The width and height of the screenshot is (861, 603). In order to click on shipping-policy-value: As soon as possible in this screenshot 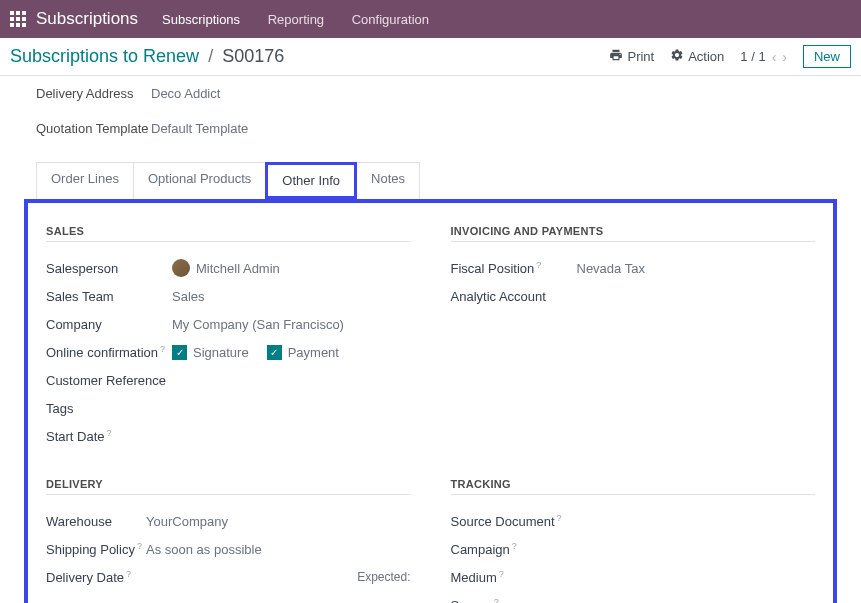, I will do `click(278, 550)`.